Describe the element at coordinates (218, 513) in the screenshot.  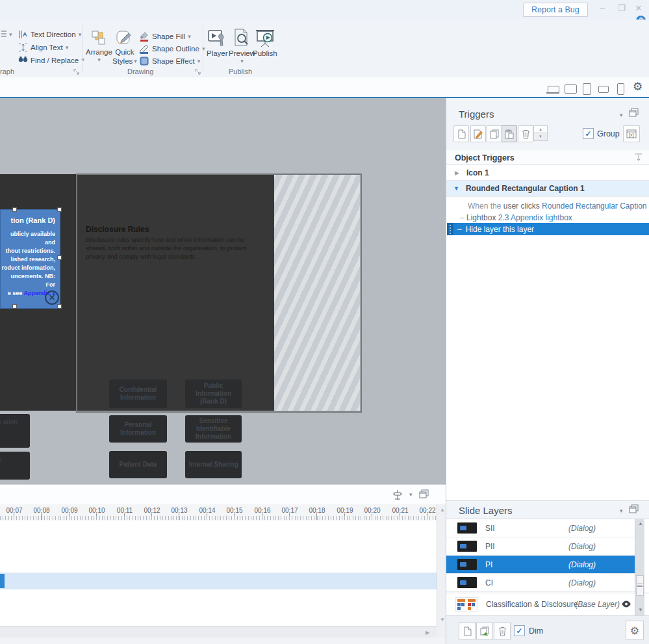
I see `timeline-ruler: 00:07 00:08 00:09 00:10 00:11 00:12 00:1…` at that location.